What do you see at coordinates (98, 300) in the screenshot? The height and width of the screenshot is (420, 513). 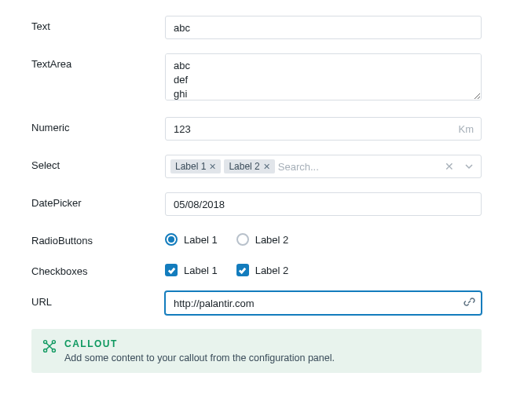 I see `label-url: URL` at bounding box center [98, 300].